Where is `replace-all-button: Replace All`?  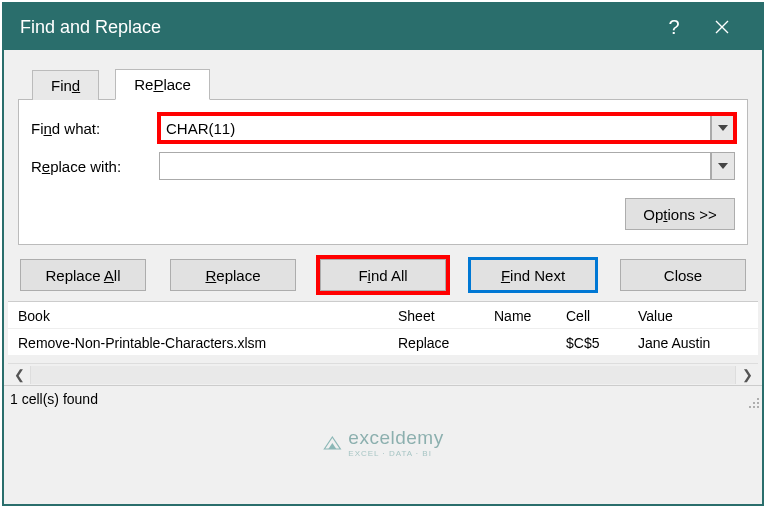
replace-all-button: Replace All is located at coordinates (83, 275).